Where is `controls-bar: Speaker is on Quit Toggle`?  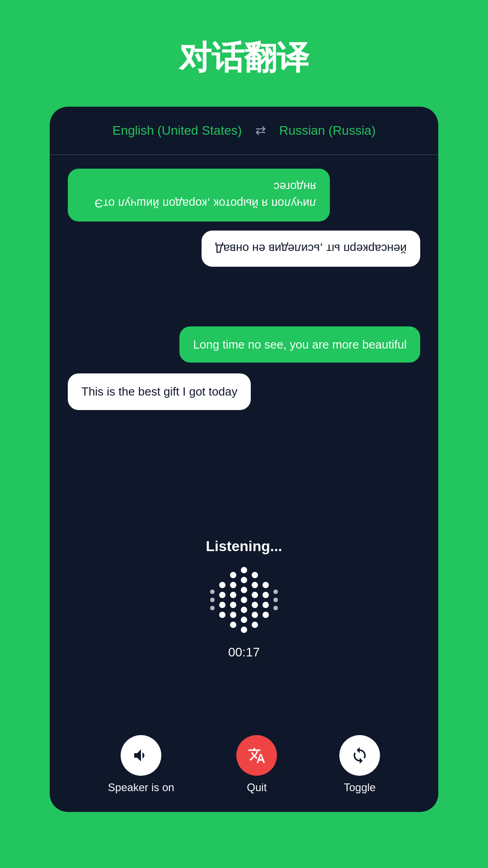
controls-bar: Speaker is on Quit Toggle is located at coordinates (244, 769).